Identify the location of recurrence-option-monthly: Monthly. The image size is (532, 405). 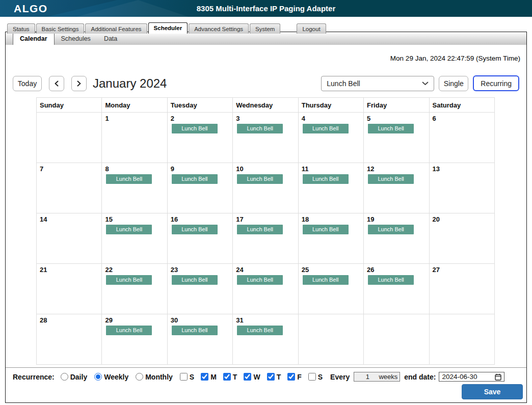
(154, 377).